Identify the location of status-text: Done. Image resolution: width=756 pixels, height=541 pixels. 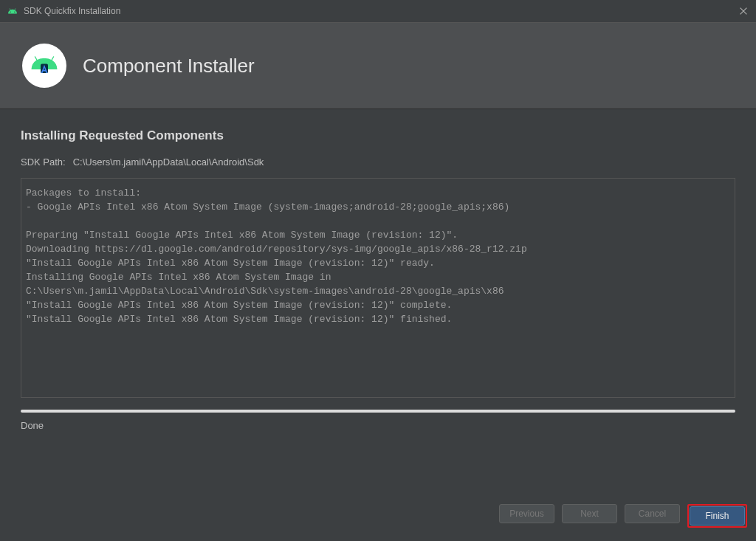
(378, 425).